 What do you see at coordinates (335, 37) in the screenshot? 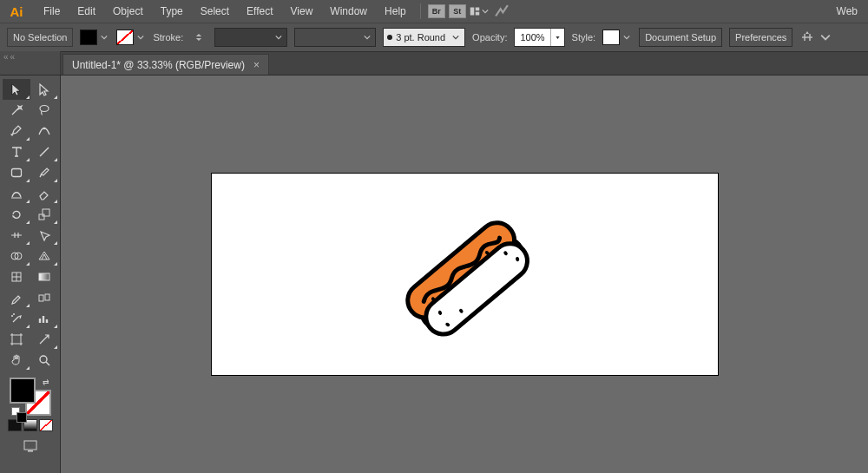
I see `variable-width-profile-dropdown` at bounding box center [335, 37].